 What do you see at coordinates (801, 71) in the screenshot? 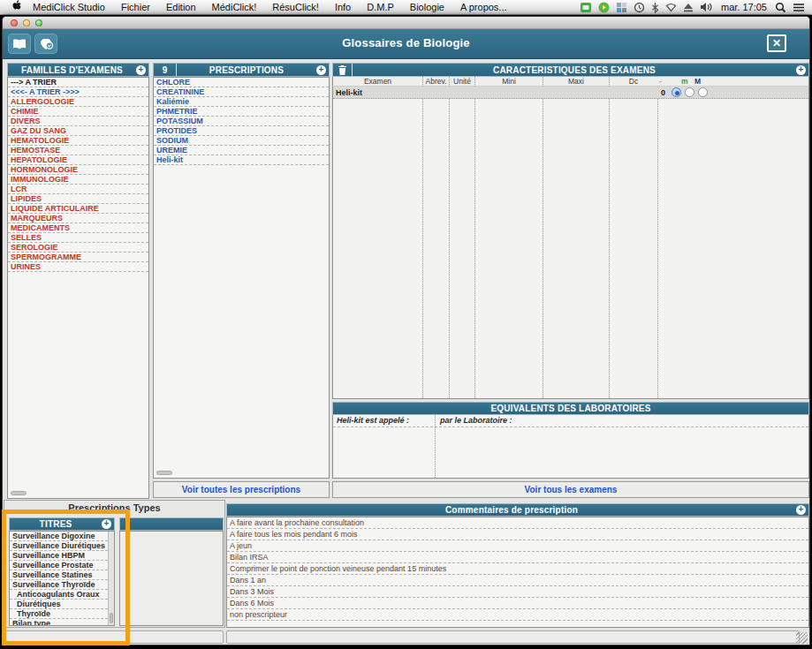
I see `add-examen-button: +` at bounding box center [801, 71].